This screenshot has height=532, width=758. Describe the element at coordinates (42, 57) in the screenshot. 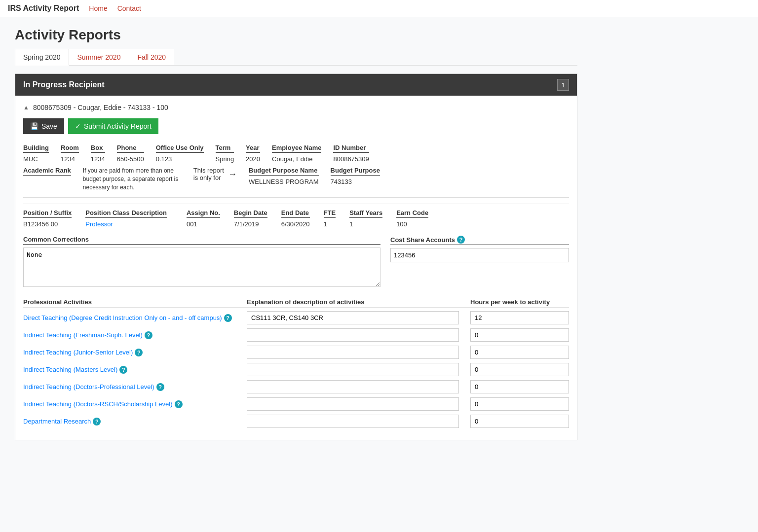

I see `tab-spring-2020: Spring 2020` at that location.